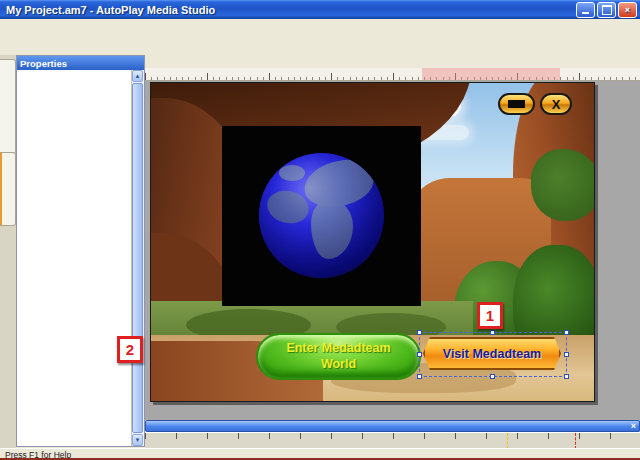  I want to click on enter-medadteam-button: Enter Medadteam World, so click(338, 356).